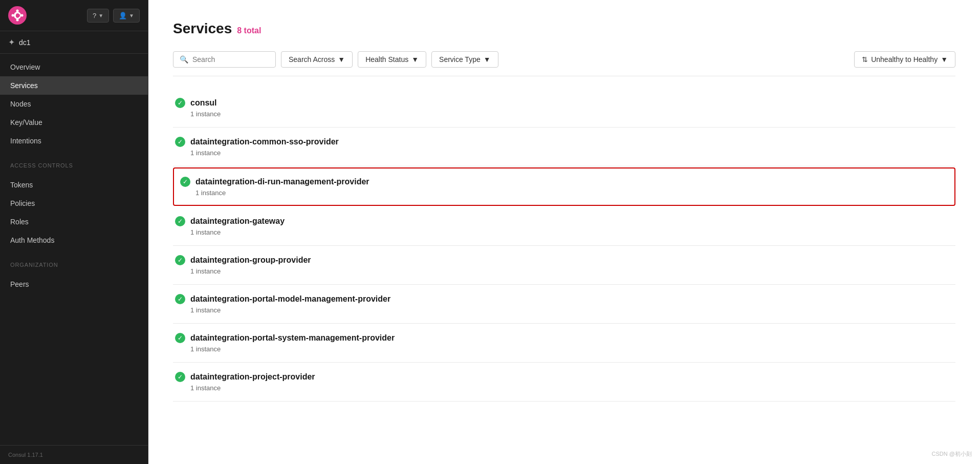 The image size is (980, 464). Describe the element at coordinates (126, 15) in the screenshot. I see `user-button: 👤 ▼` at that location.